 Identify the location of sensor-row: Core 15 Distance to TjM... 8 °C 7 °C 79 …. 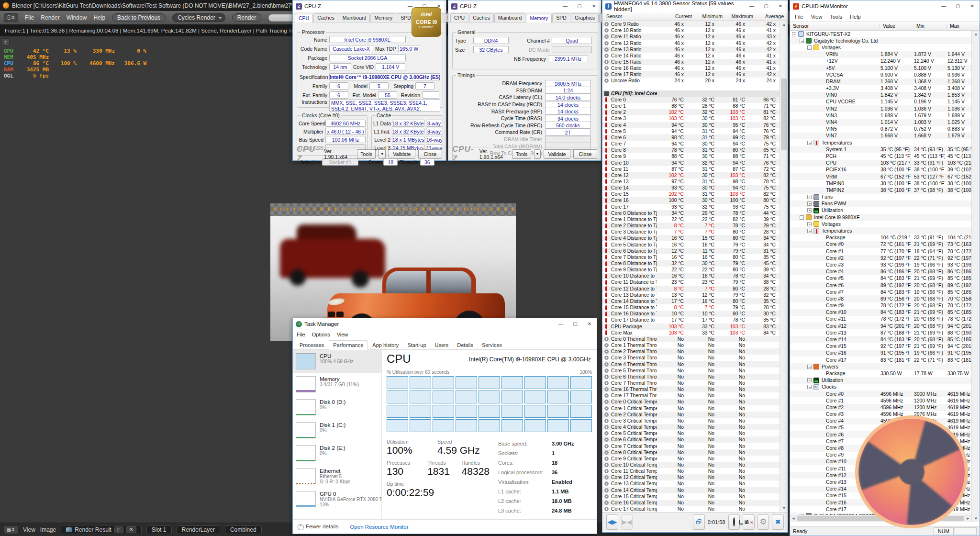
(691, 307).